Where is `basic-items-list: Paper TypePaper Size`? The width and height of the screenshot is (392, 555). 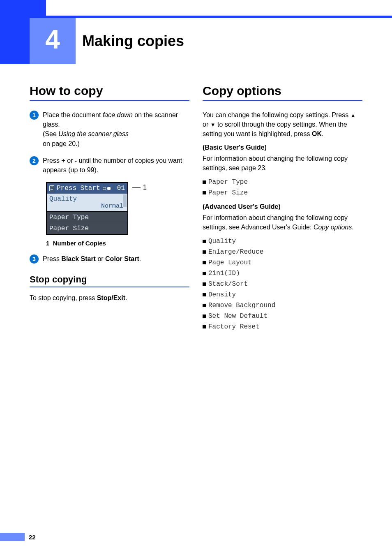
basic-items-list: Paper TypePaper Size is located at coordinates (283, 187).